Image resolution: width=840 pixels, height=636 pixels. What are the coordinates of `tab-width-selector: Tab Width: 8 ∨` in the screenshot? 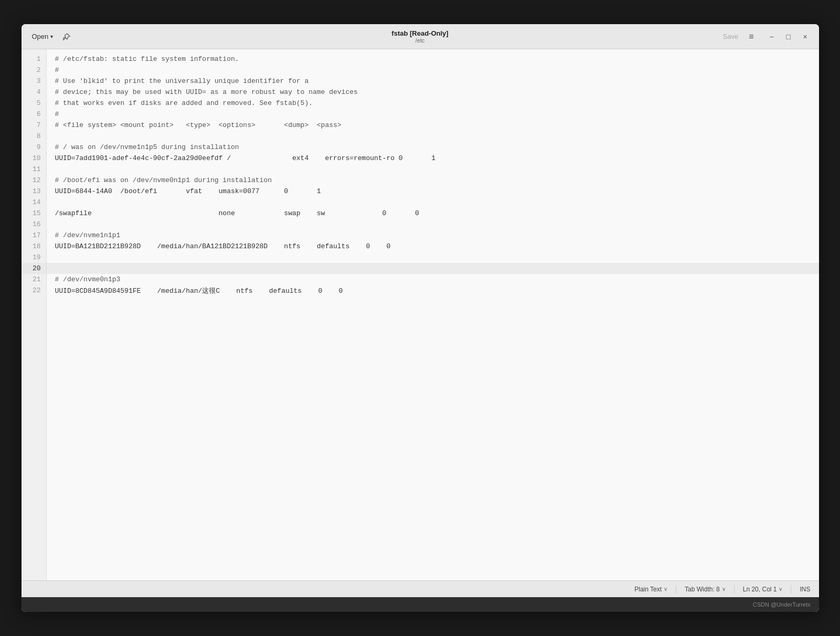 It's located at (705, 589).